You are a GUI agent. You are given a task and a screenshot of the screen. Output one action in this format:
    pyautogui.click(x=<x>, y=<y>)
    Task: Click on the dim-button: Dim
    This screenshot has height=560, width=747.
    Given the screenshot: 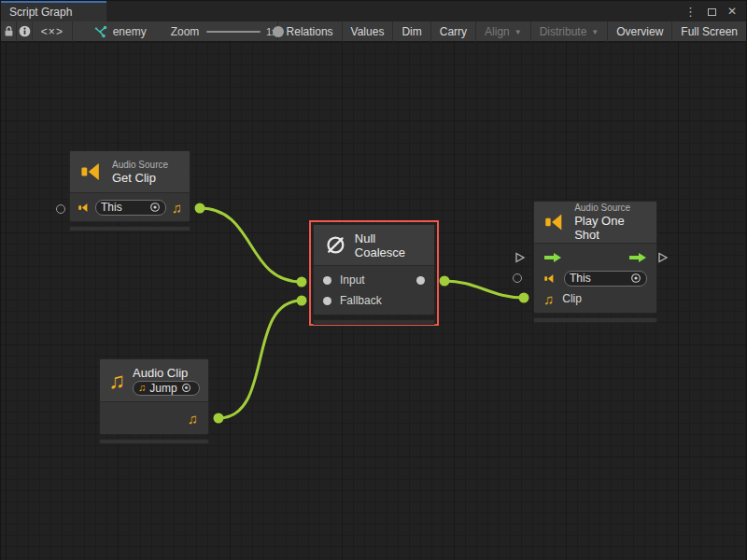 What is the action you would take?
    pyautogui.click(x=411, y=32)
    